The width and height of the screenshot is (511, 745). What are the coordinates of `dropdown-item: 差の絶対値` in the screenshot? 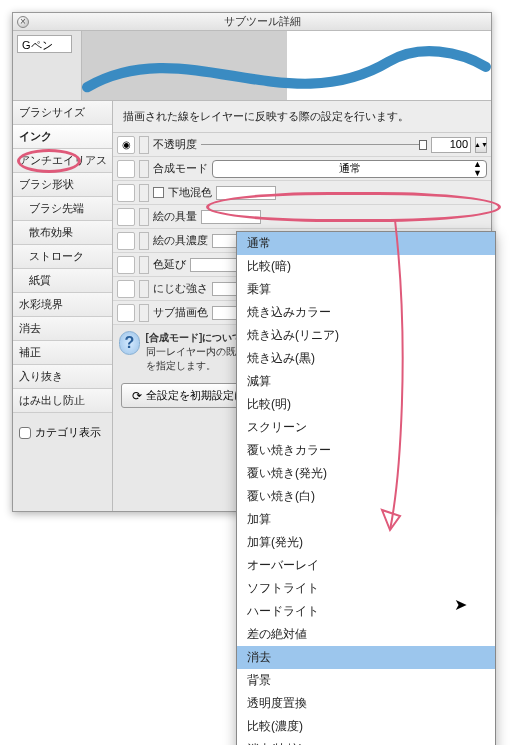 It's located at (366, 634).